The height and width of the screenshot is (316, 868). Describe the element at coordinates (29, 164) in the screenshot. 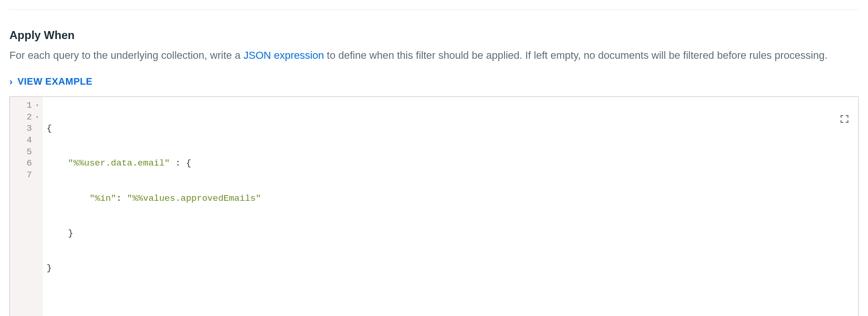

I see `line-number: 6` at that location.